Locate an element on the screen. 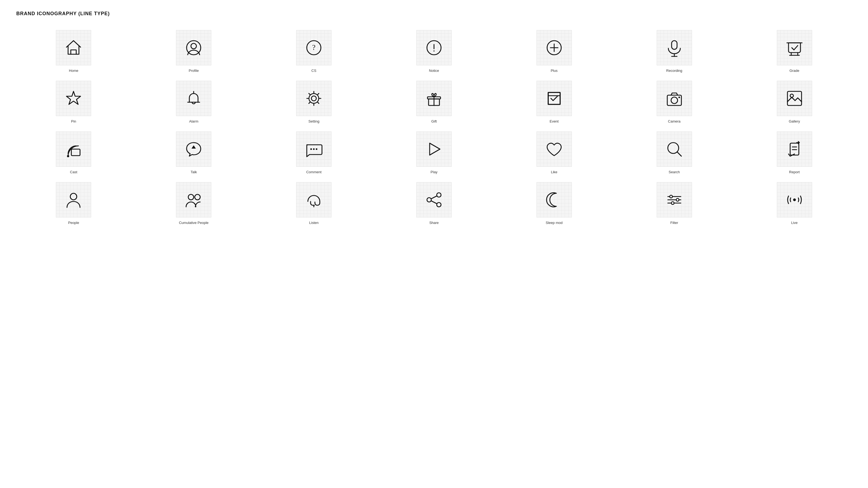 The height and width of the screenshot is (488, 868). icon-item-grade: Grade is located at coordinates (795, 51).